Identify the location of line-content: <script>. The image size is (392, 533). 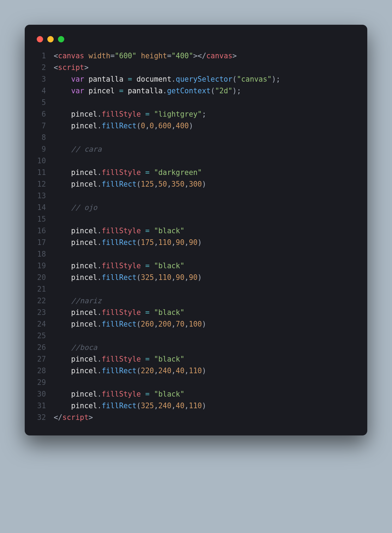
(71, 68).